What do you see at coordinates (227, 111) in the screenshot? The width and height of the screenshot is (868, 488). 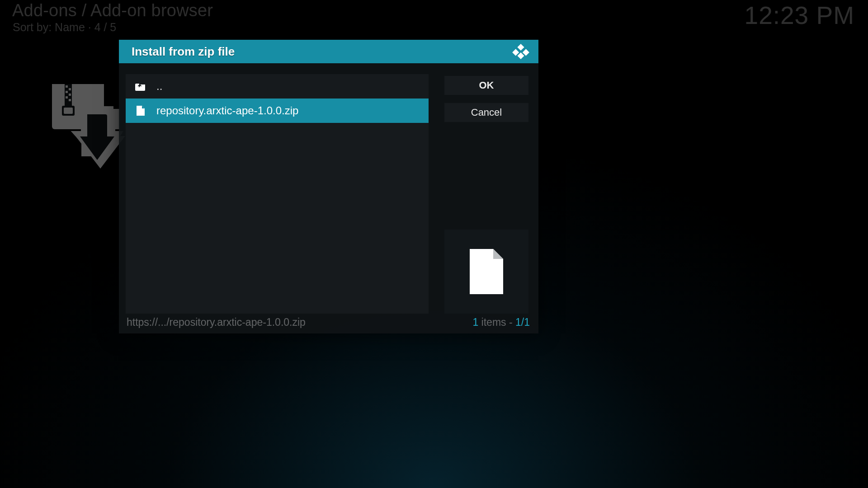 I see `list-item-label: repository.arxtic-ape-1.0.0.zip` at bounding box center [227, 111].